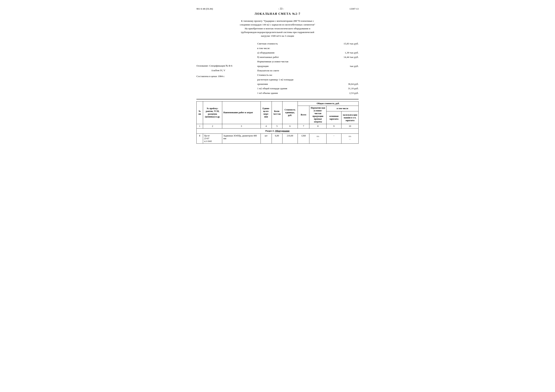  I want to click on basis-section: Основание: Спецификация № В-6 Альбом IV,…, so click(224, 68).